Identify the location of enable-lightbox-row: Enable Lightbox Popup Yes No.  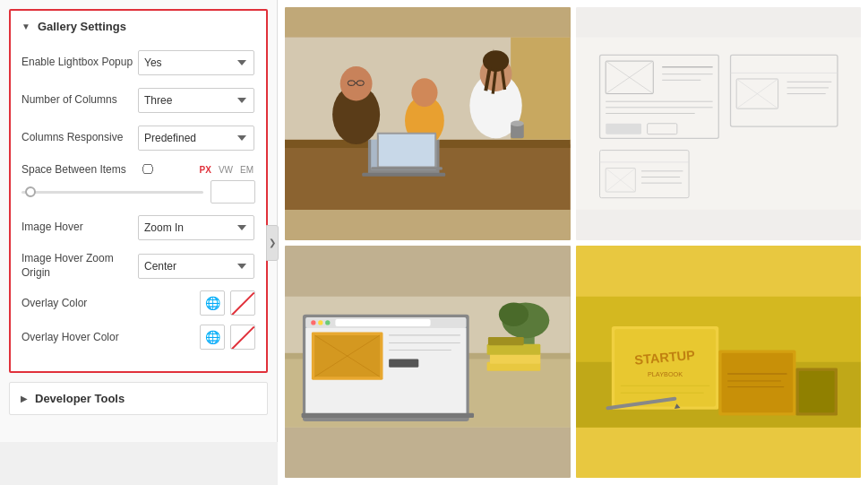
(138, 63).